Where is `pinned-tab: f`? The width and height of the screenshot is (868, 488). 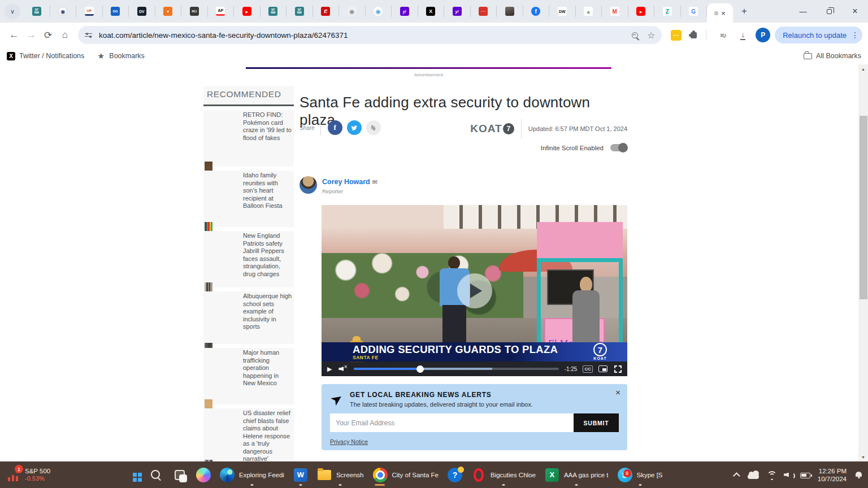 pinned-tab: f is located at coordinates (537, 11).